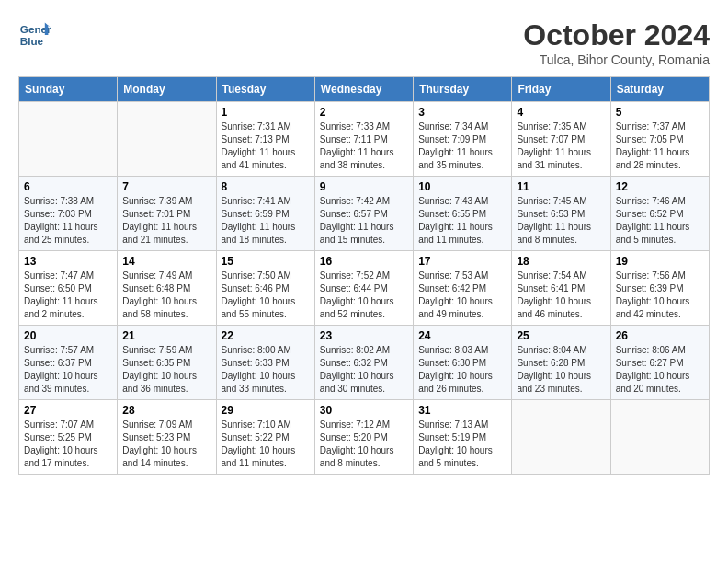 The height and width of the screenshot is (563, 728). Describe the element at coordinates (660, 90) in the screenshot. I see `weekday-header: Saturday` at that location.